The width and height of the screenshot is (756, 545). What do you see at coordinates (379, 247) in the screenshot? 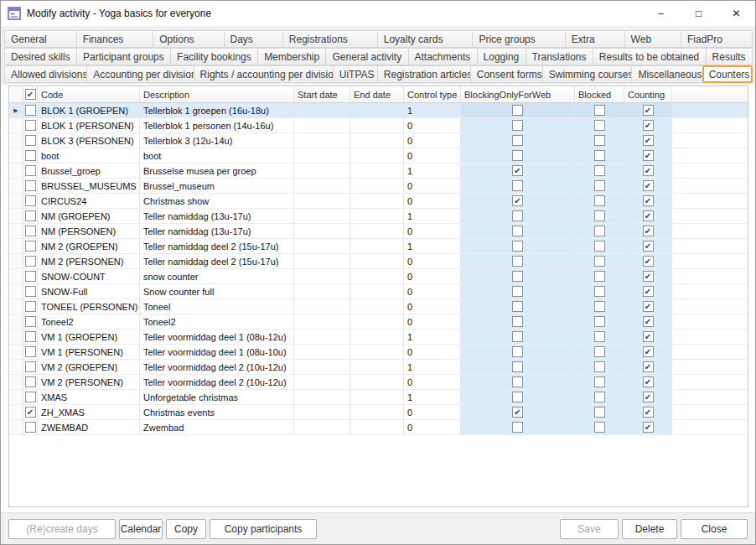
I see `grid-row-nm-2-groepen: NM 2 (GROEPEN)Teller namiddag deel 2 (15…` at bounding box center [379, 247].